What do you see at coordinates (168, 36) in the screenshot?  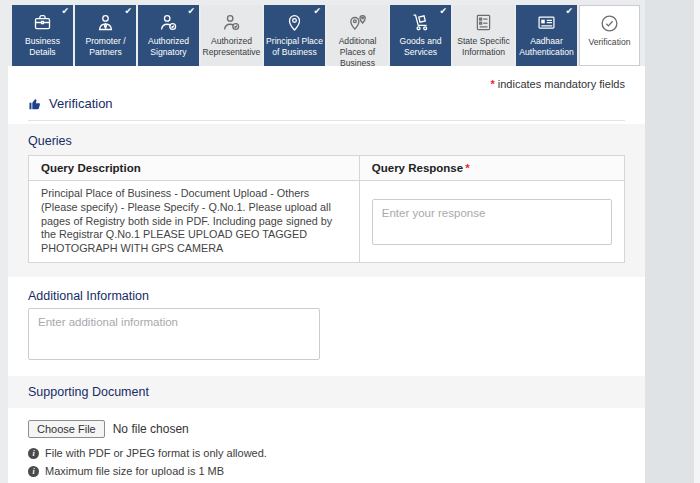 I see `tab-authorized-signatory: ✔Authorized Signatory` at bounding box center [168, 36].